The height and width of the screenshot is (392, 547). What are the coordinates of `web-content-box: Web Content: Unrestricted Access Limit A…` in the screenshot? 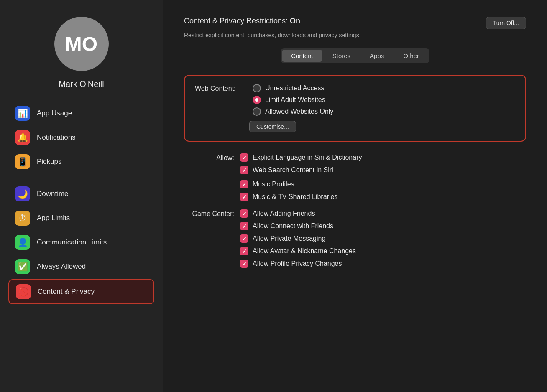 It's located at (355, 108).